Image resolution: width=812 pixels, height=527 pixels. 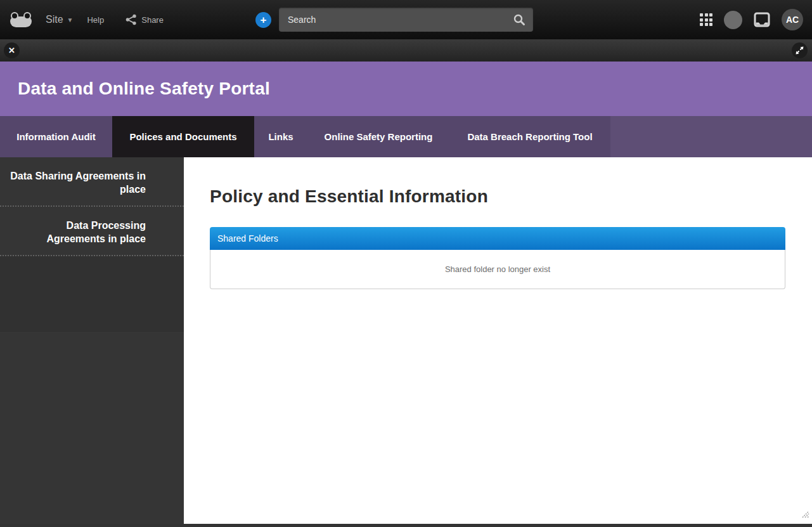 What do you see at coordinates (406, 89) in the screenshot?
I see `portal-banner: Data and Online Safety Portal` at bounding box center [406, 89].